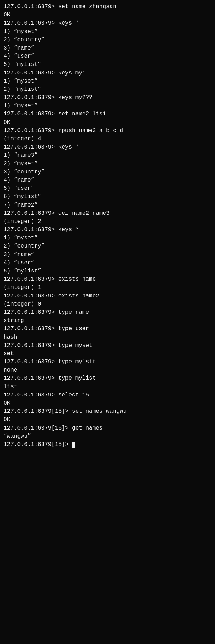 The width and height of the screenshot is (215, 644). I want to click on output-line: 6) “mylist”, so click(108, 197).